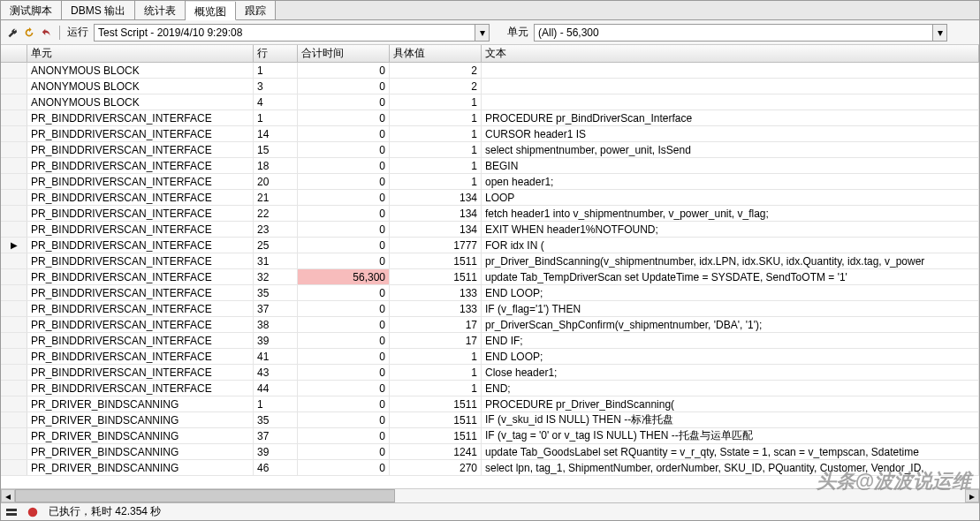  Describe the element at coordinates (490, 198) in the screenshot. I see `table-row: PR_BINDDRIVERSCAN_INTERFACE210134LOOP` at that location.